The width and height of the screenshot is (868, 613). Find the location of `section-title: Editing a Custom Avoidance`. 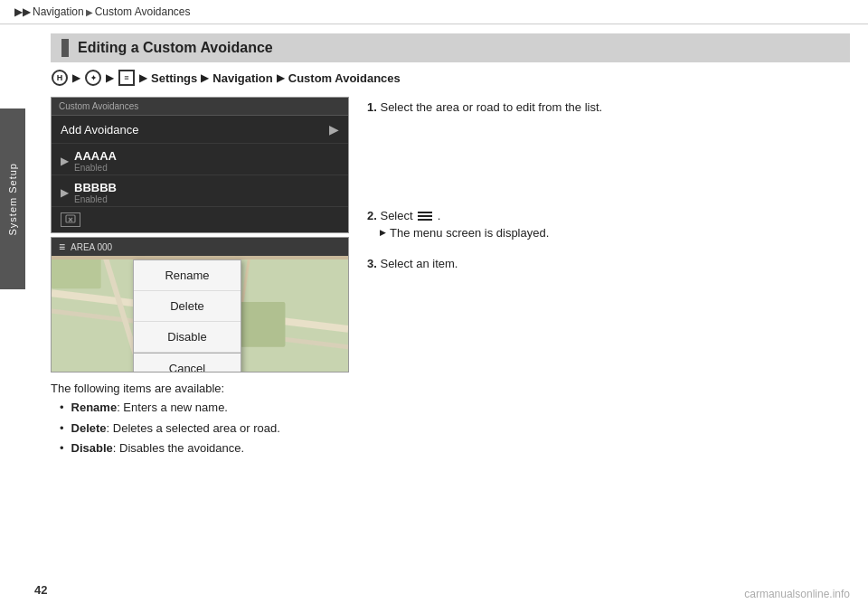

section-title: Editing a Custom Avoidance is located at coordinates (175, 48).